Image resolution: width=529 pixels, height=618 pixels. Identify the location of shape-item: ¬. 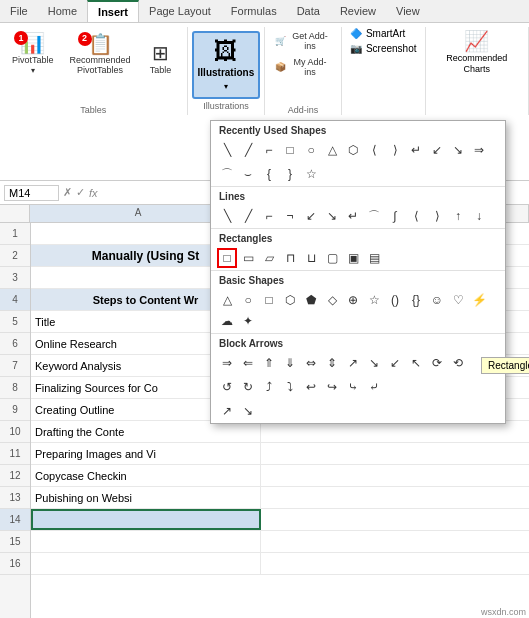
(290, 216).